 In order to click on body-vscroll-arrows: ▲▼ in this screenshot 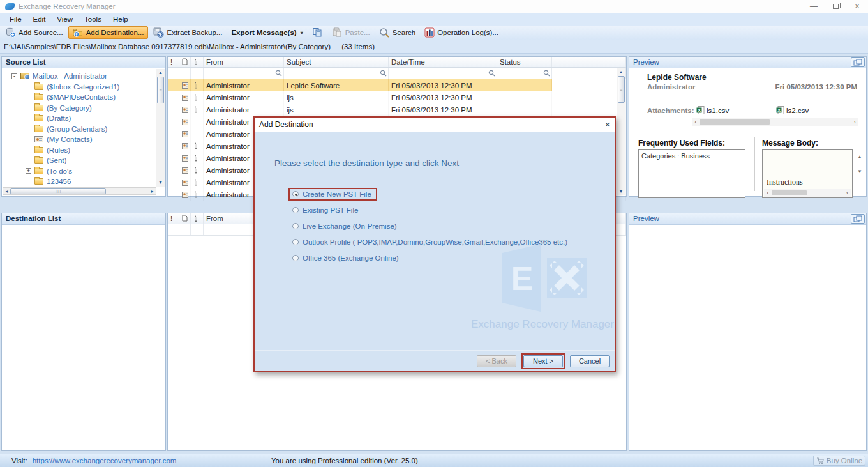, I will do `click(860, 164)`.